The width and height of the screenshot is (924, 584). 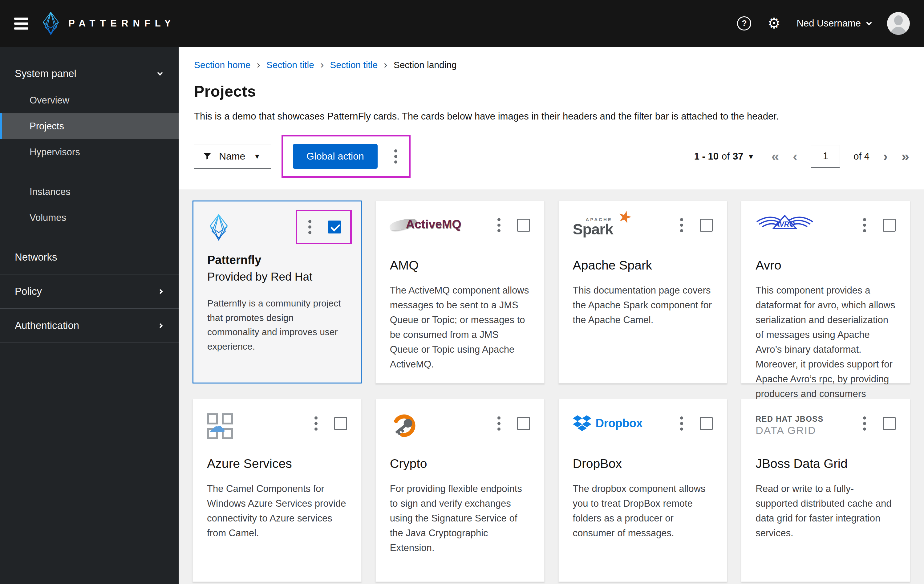 I want to click on card-description: Read or write to a fully-supported distr…, so click(x=826, y=511).